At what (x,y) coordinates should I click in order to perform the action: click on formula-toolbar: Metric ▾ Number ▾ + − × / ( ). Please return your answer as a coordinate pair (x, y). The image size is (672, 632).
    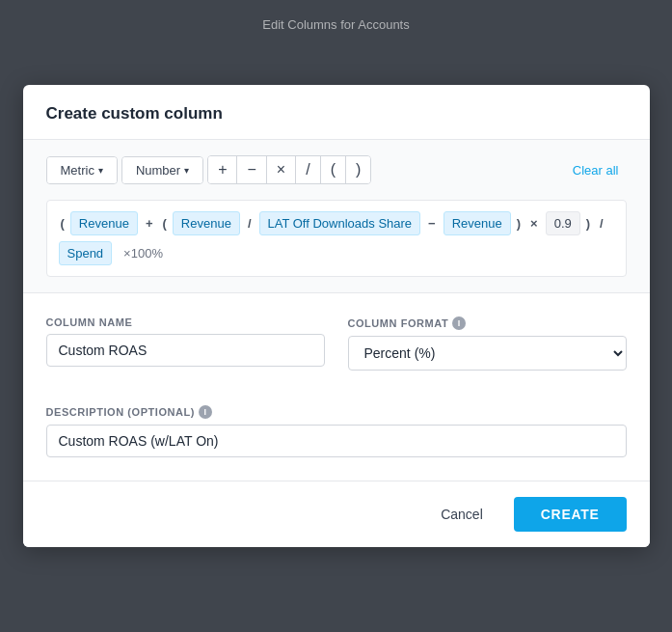
    Looking at the image, I should click on (336, 170).